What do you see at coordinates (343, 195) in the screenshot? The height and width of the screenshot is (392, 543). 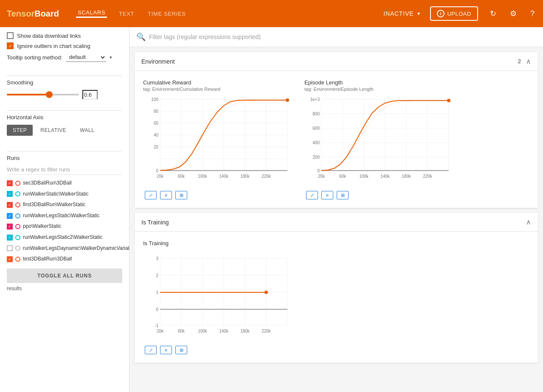 I see `fit-episode-button: ⊞` at bounding box center [343, 195].